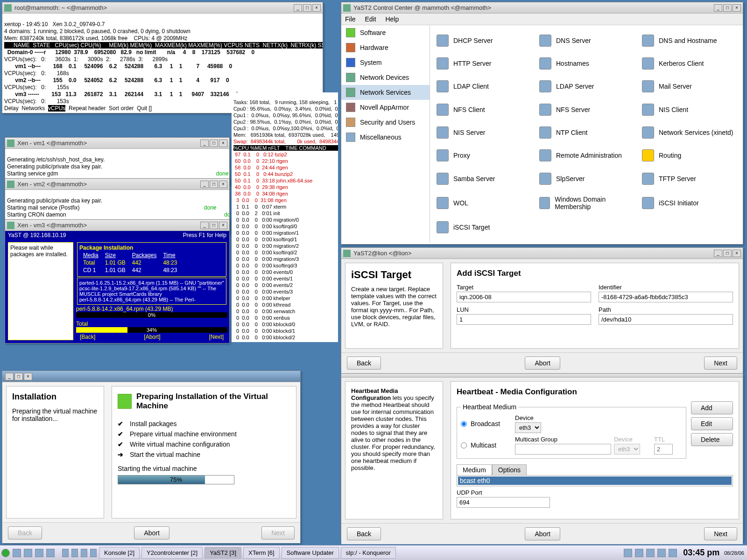 This screenshot has width=747, height=560. What do you see at coordinates (689, 109) in the screenshot?
I see `svc-nis-client: NIS Client` at bounding box center [689, 109].